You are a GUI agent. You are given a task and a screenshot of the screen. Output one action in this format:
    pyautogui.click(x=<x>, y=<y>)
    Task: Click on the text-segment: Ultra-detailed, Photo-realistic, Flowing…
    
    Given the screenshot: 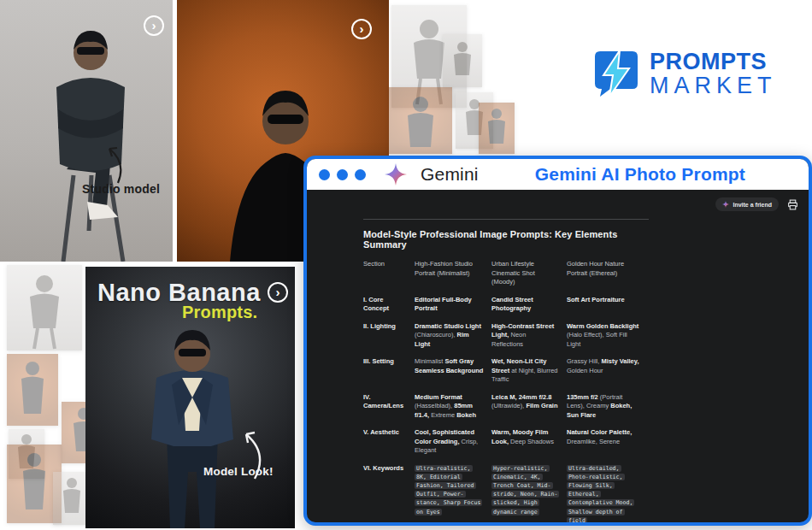 What is the action you would take?
    pyautogui.click(x=600, y=494)
    